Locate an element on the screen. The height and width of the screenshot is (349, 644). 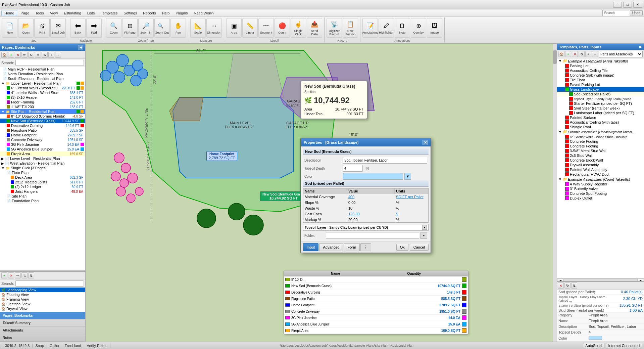
zoom-button: 🔍 Zoom is located at coordinates (114, 28).